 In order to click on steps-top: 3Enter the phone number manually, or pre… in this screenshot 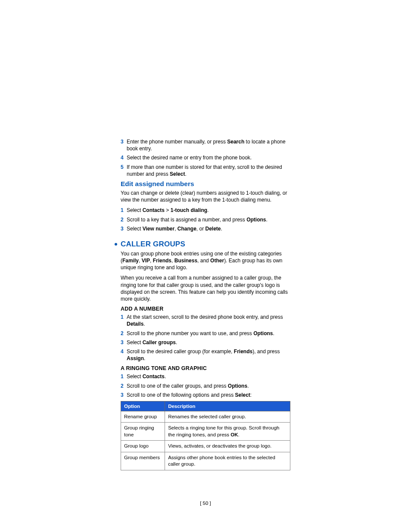, I will do `click(206, 158)`.